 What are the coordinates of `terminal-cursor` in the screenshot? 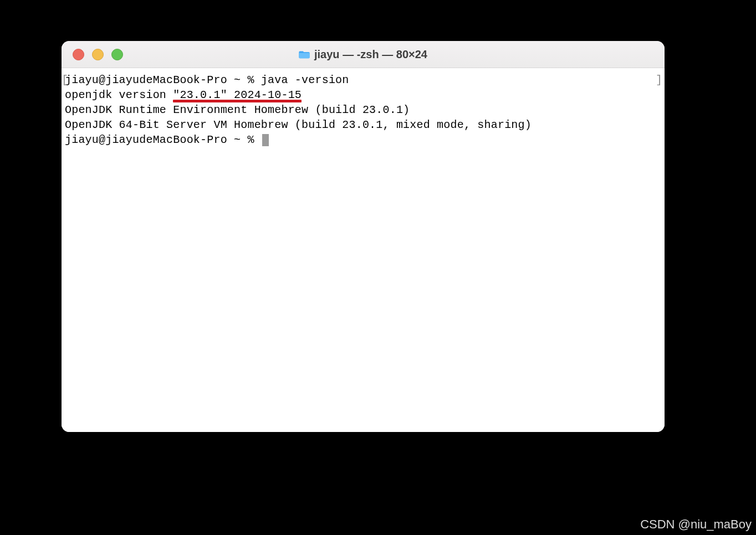 It's located at (265, 140).